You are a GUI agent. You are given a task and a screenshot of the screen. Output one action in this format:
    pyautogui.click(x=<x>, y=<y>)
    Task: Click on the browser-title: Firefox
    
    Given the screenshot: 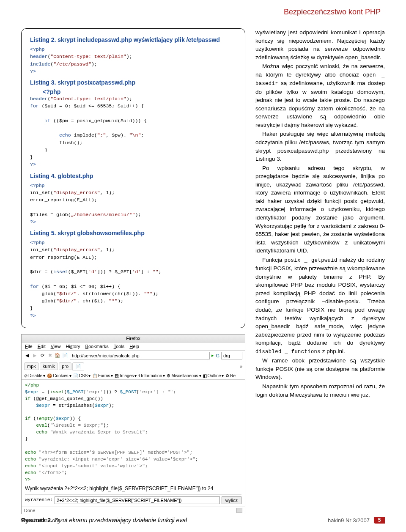 What is the action you would take?
    pyautogui.click(x=133, y=338)
    